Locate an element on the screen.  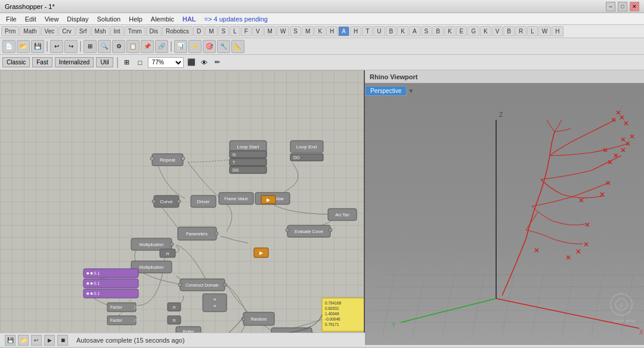
status-run-btn: ▶ is located at coordinates (49, 340).